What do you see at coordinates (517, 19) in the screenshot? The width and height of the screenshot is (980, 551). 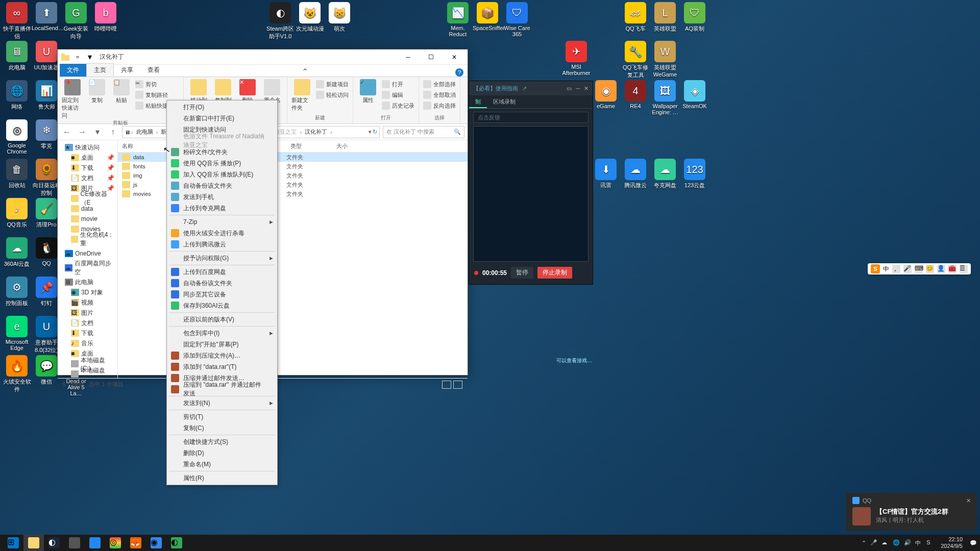 I see `di: 🛡Wise Care 365` at bounding box center [517, 19].